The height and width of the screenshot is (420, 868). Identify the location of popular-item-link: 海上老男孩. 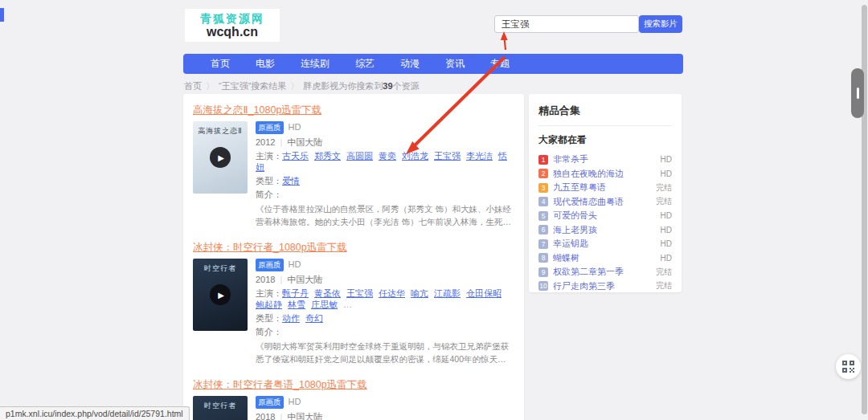
(604, 230).